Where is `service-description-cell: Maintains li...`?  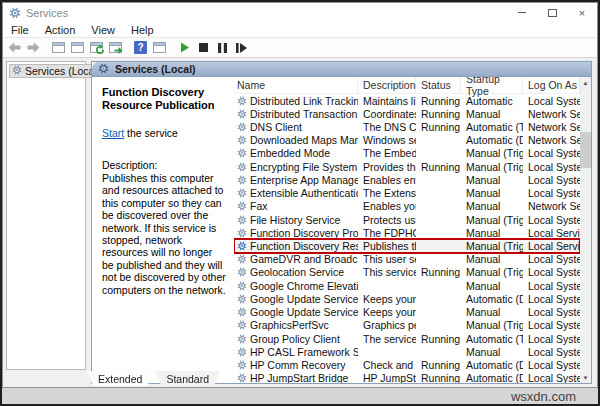 service-description-cell: Maintains li... is located at coordinates (387, 101).